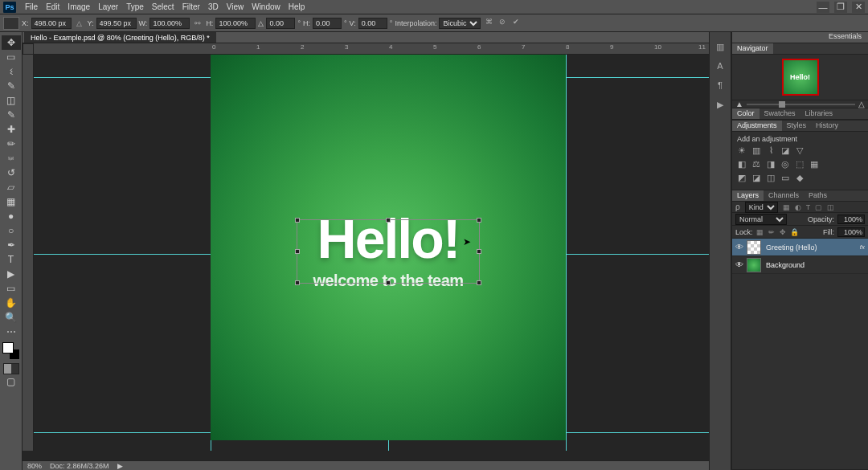 The image size is (868, 470). I want to click on triangle-icon: △, so click(80, 23).